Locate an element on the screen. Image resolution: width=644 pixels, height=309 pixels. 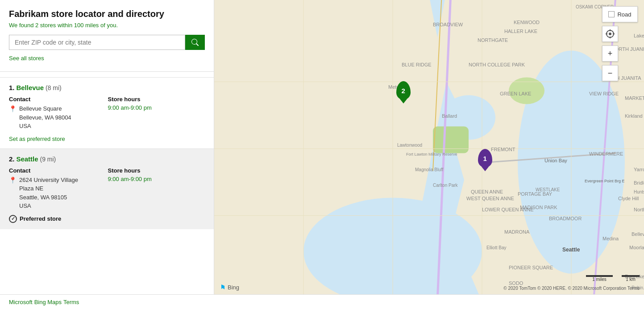
scale-miles: 1 miles is located at coordinates (599, 278).